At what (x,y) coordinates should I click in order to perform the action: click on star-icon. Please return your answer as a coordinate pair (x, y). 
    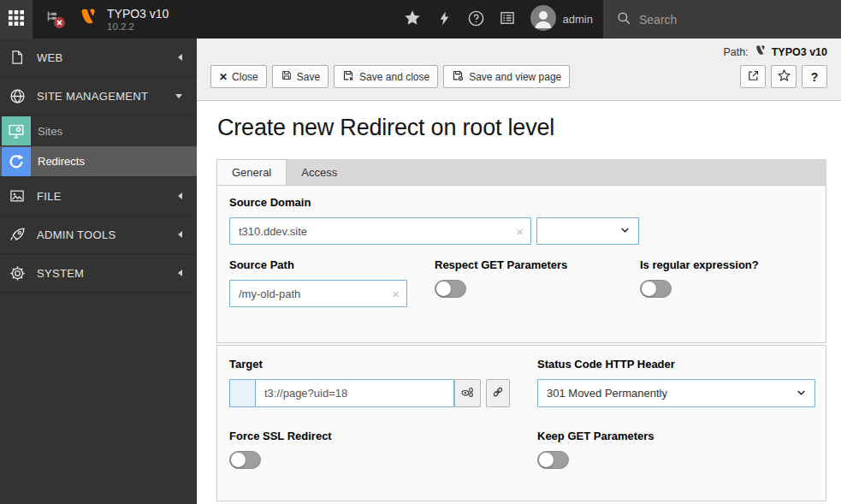
    Looking at the image, I should click on (412, 19).